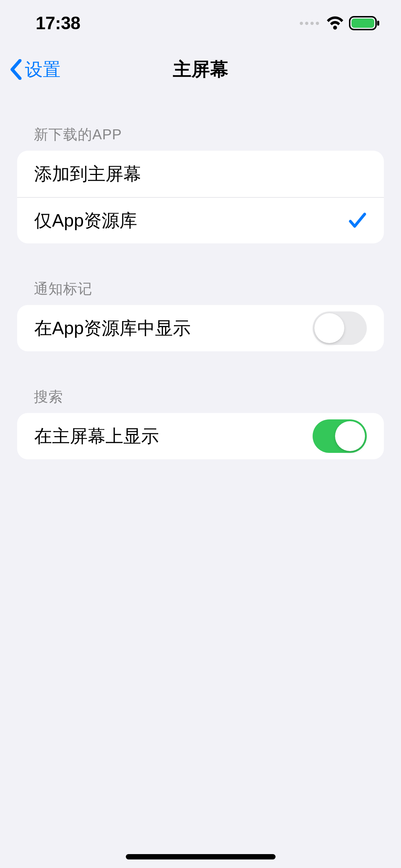  What do you see at coordinates (16, 69) in the screenshot?
I see `chevron-left-icon` at bounding box center [16, 69].